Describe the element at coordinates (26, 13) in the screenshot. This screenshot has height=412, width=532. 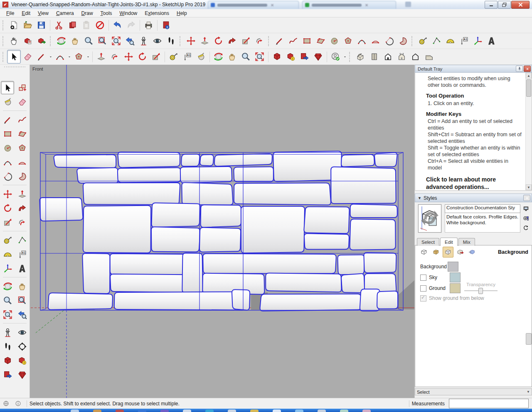
I see `menu-edit: Edit` at that location.